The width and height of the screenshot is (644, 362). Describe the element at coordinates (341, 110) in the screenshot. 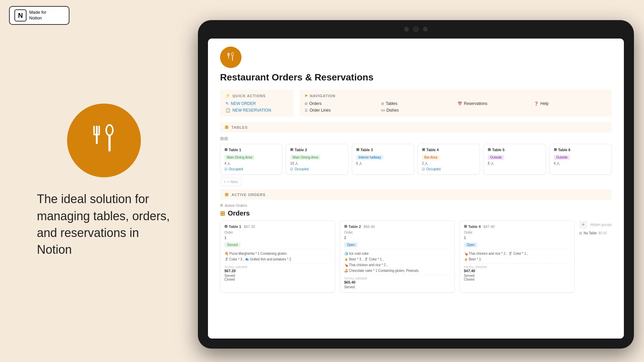

I see `nav-orderlines: ☰ Order Lines` at that location.